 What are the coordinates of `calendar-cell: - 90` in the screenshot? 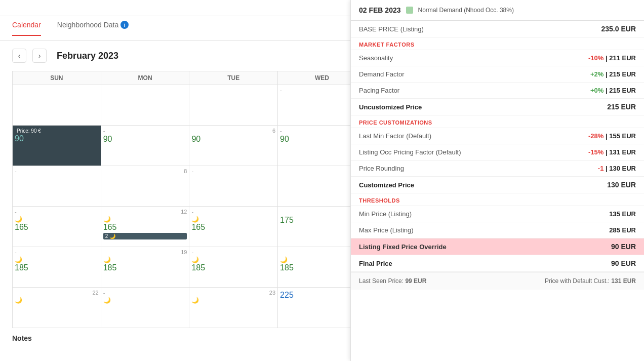 It's located at (145, 146).